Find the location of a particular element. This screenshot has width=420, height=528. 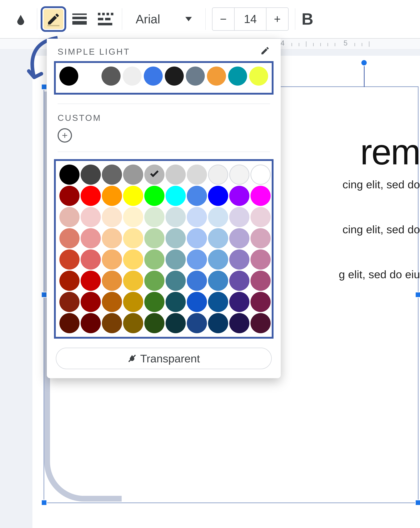

rotation-handle is located at coordinates (364, 63).